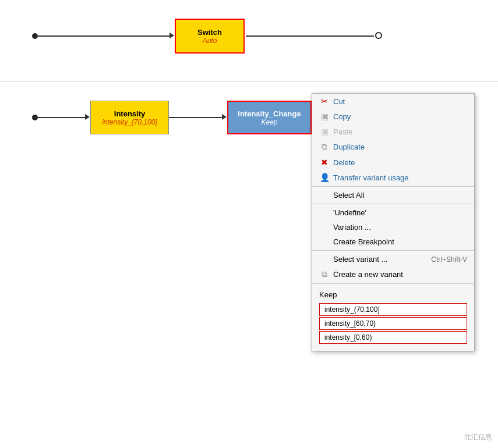 Image resolution: width=498 pixels, height=448 pixels. Describe the element at coordinates (210, 33) in the screenshot. I see `switch-node-title: Switch` at that location.